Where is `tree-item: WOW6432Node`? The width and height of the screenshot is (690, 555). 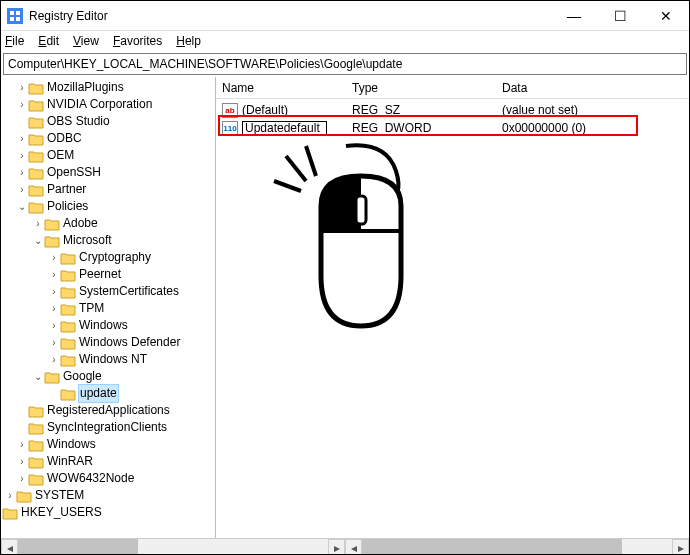 tree-item: WOW6432Node is located at coordinates (90, 478).